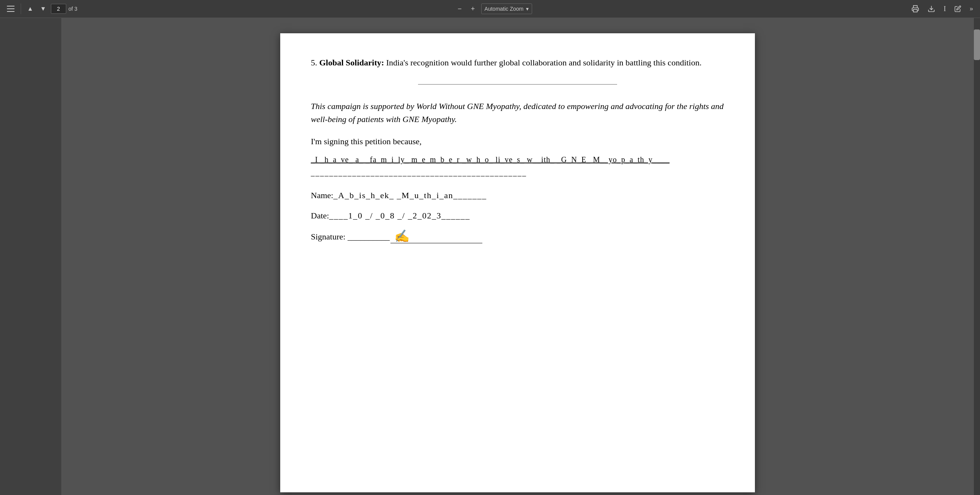 The image size is (980, 495). I want to click on next-page-button: ▼, so click(43, 9).